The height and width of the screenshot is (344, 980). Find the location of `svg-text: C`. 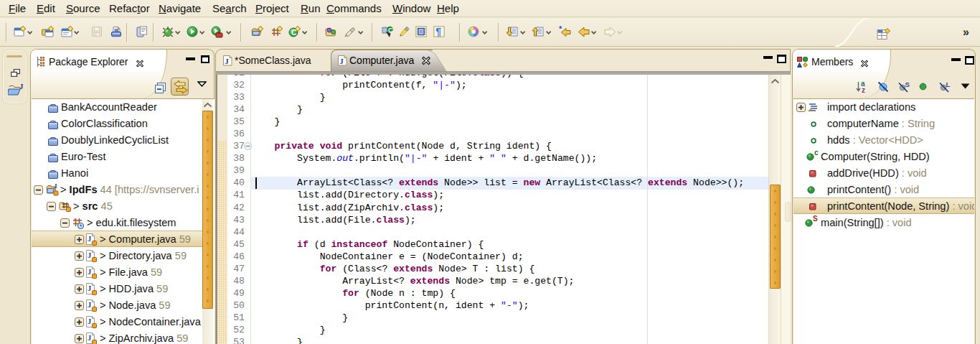

svg-text: C is located at coordinates (390, 30).